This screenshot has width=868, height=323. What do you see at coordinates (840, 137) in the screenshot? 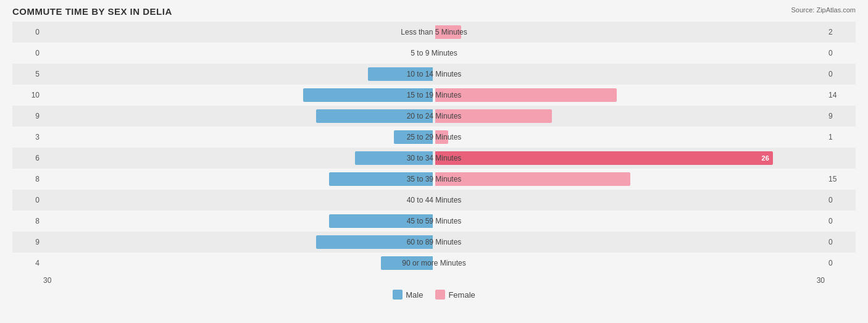
I see `female-value: 1` at bounding box center [840, 137].